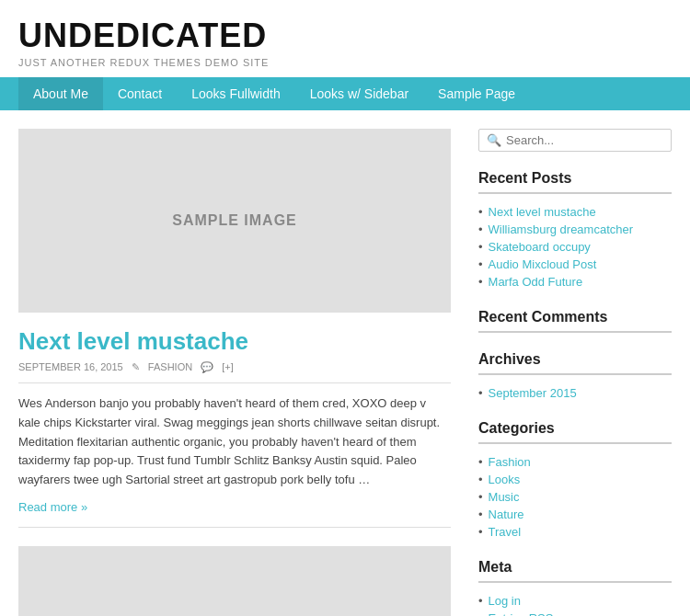 This screenshot has height=616, width=690. I want to click on nav-item-about: About Me, so click(61, 94).